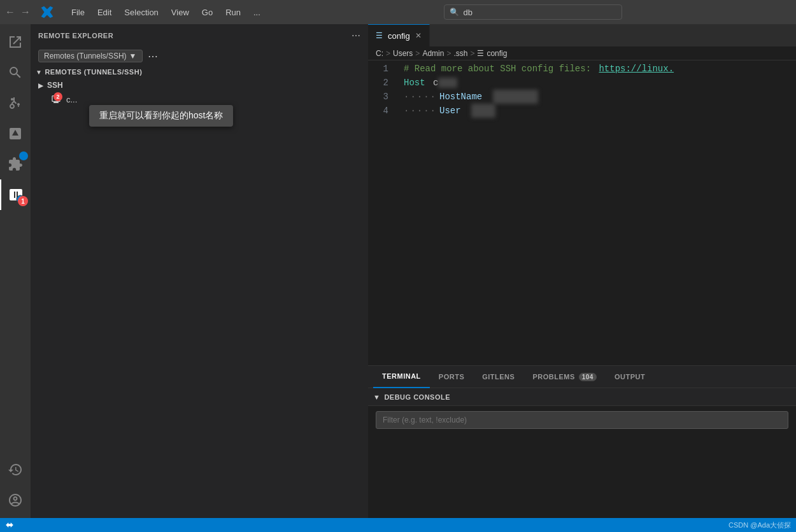 The width and height of the screenshot is (796, 532). I want to click on line-numbers: 1 2 3 4, so click(381, 213).